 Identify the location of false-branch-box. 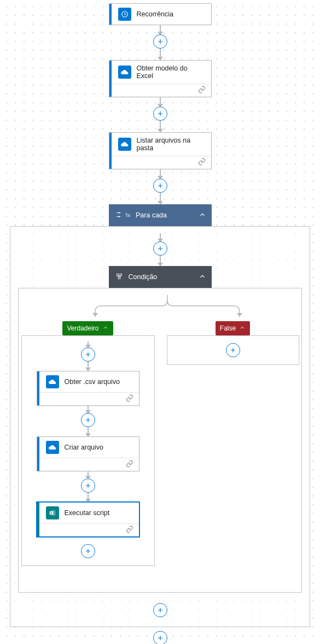
(233, 350).